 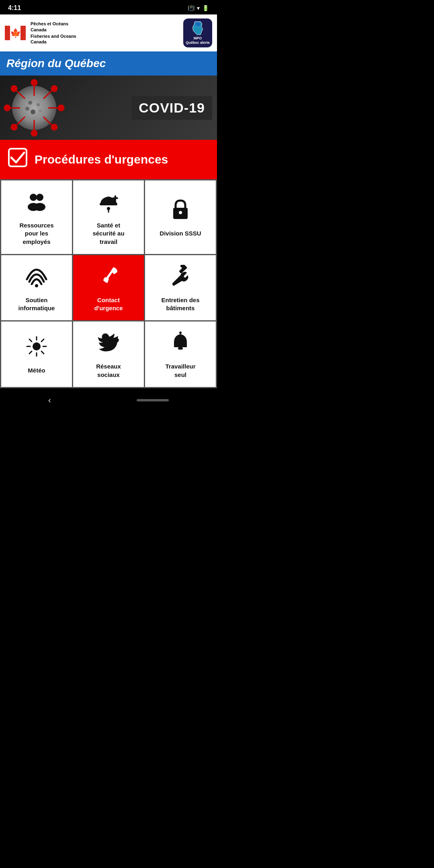 What do you see at coordinates (180, 211) in the screenshot?
I see `lock-icon` at bounding box center [180, 211].